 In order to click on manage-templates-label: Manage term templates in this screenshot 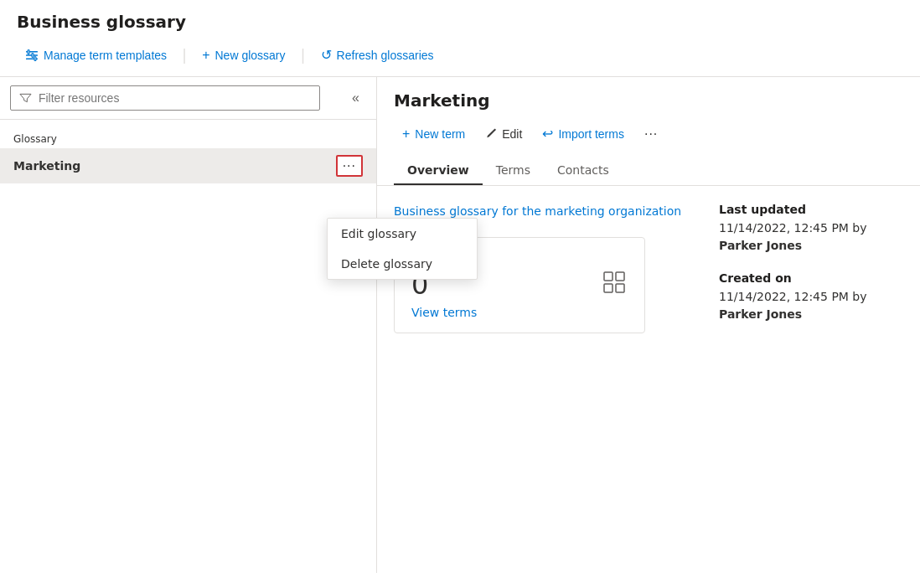, I will do `click(106, 55)`.